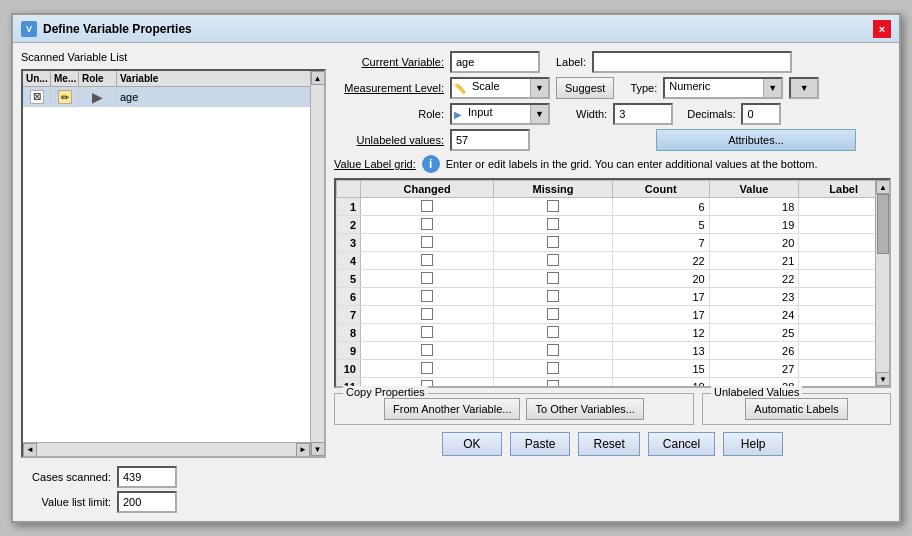 This screenshot has height=536, width=912. What do you see at coordinates (174, 502) in the screenshot?
I see `value-limit-row: Value list limit:` at bounding box center [174, 502].